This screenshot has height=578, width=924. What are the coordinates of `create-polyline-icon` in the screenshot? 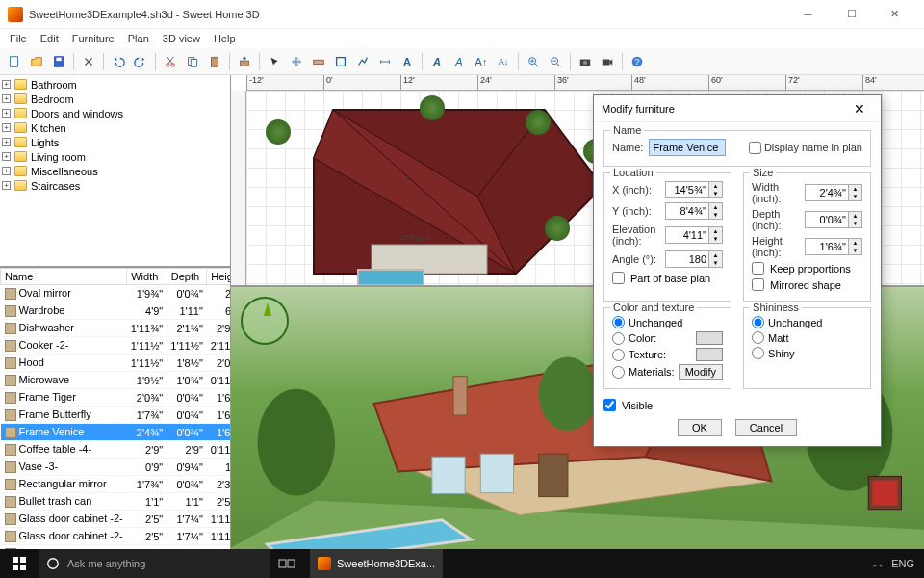 It's located at (363, 62).